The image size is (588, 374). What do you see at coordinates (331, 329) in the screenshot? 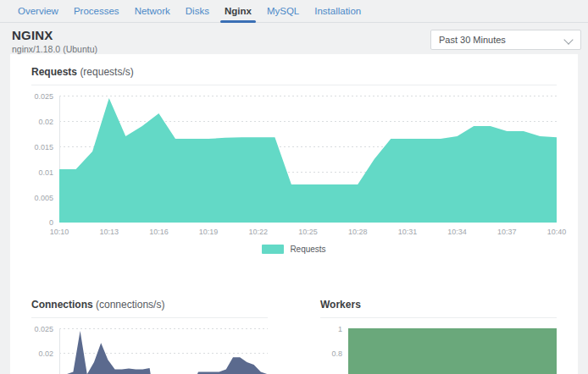
I see `y-axis-tick-label: 1` at bounding box center [331, 329].